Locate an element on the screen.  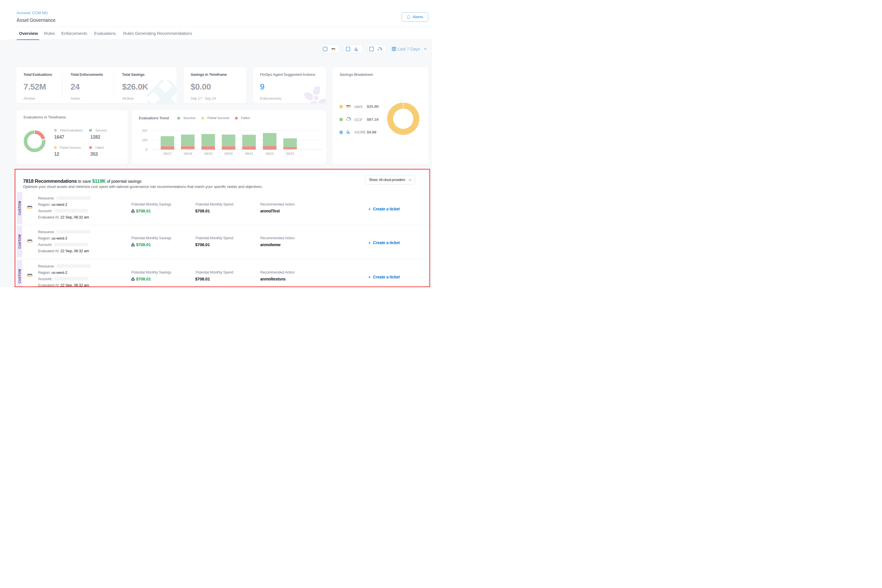
svg-text: 320 is located at coordinates (145, 130).